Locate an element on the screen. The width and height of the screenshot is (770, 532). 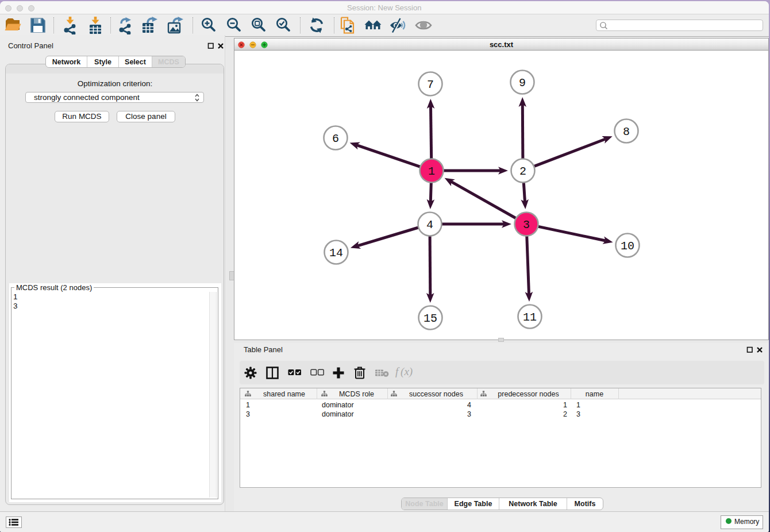
svg-text: 8 is located at coordinates (626, 132).